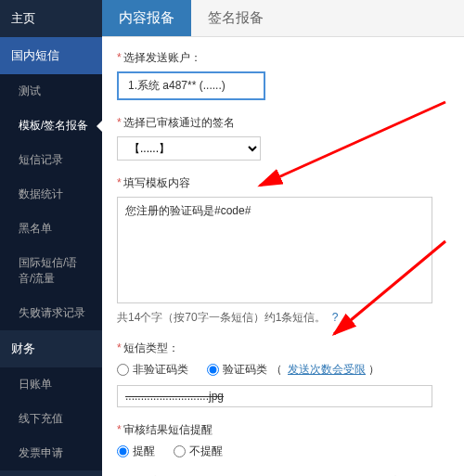 The image size is (464, 476). I want to click on radio-nonverify-input, so click(122, 369).